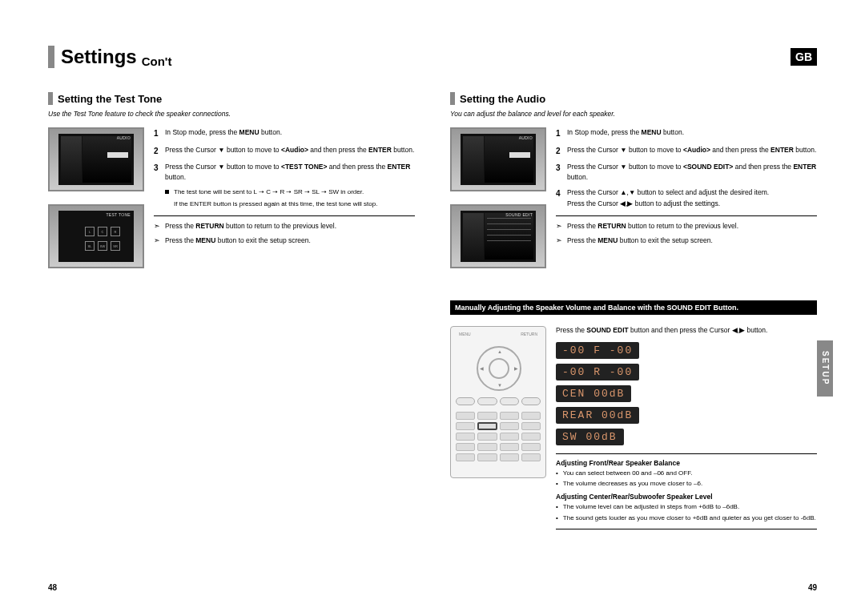 Image resolution: width=865 pixels, height=616 pixels. I want to click on content-row: AUDIO SOUND EDIT 1In Stop mode, press th…, so click(634, 198).